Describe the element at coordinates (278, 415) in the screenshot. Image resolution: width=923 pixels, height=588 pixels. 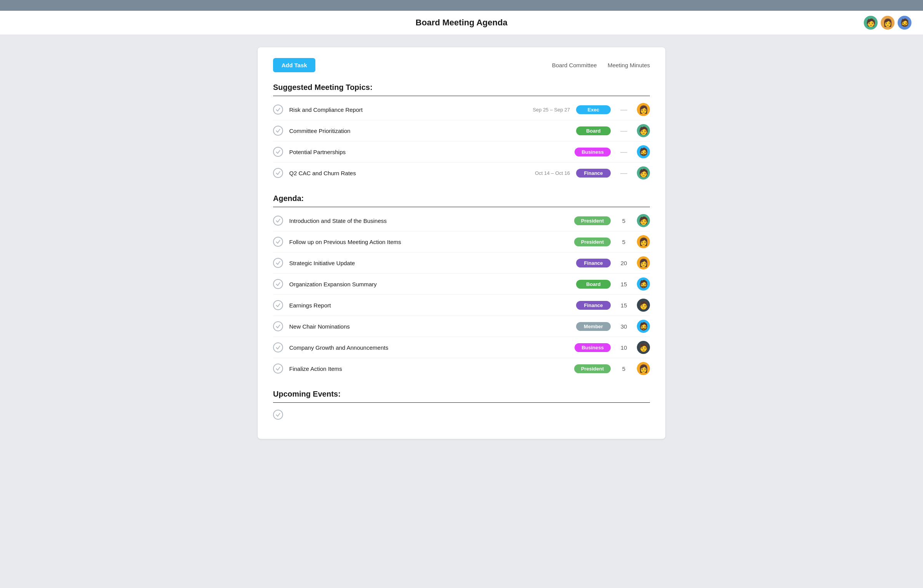
I see `check-icon-u1` at that location.